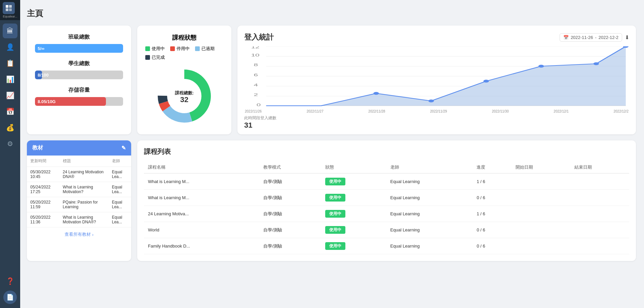  I want to click on class-stat: 班級總數 5/∞, so click(79, 43).